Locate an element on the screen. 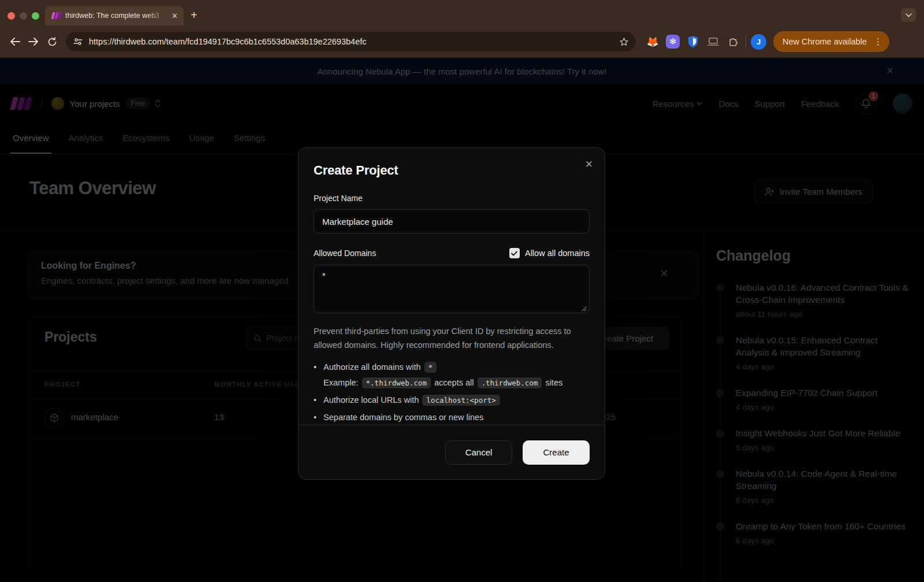 Image resolution: width=924 pixels, height=582 pixels. project-name-input is located at coordinates (452, 221).